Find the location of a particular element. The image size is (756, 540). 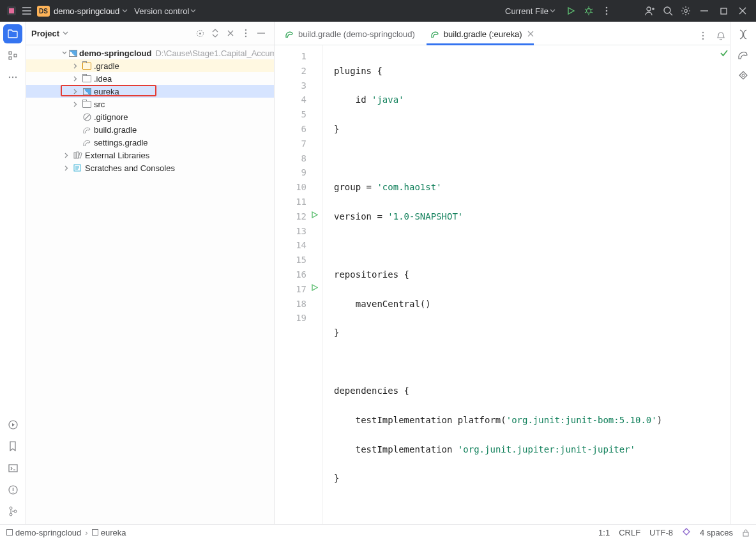

libraries-icon is located at coordinates (78, 156).